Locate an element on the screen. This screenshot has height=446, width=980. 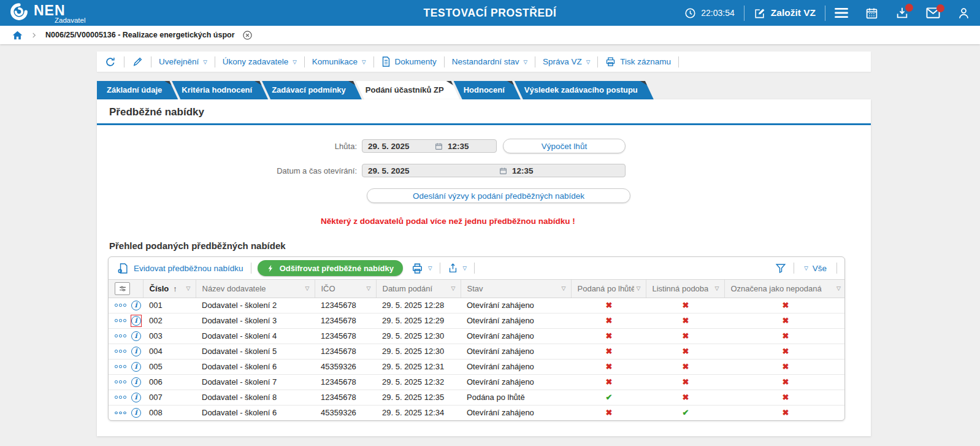
opening-datetime-field: 29. 5. 2025 12:35 is located at coordinates (494, 171).